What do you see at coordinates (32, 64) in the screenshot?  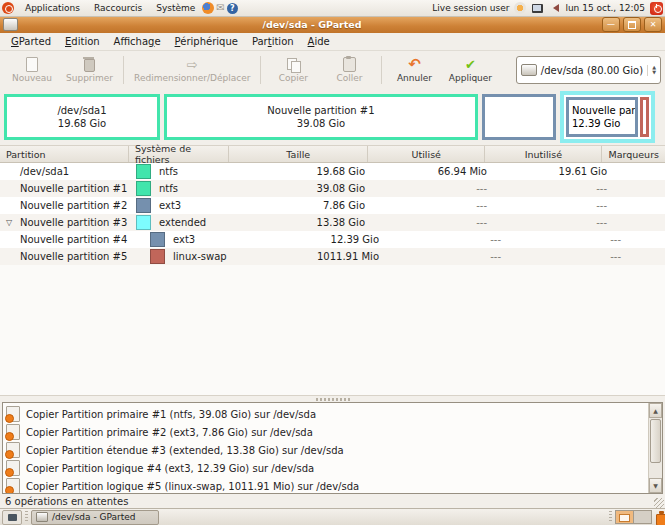 I see `new-partition-icon` at bounding box center [32, 64].